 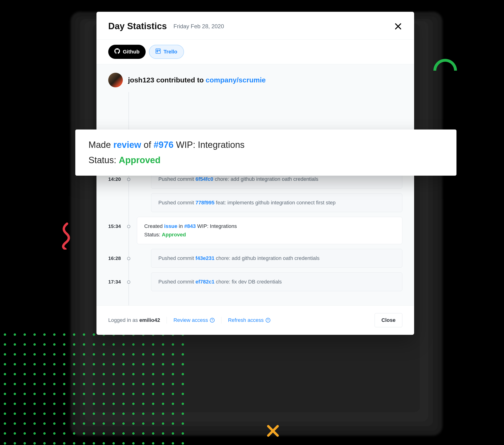 What do you see at coordinates (398, 26) in the screenshot?
I see `close-icon` at bounding box center [398, 26].